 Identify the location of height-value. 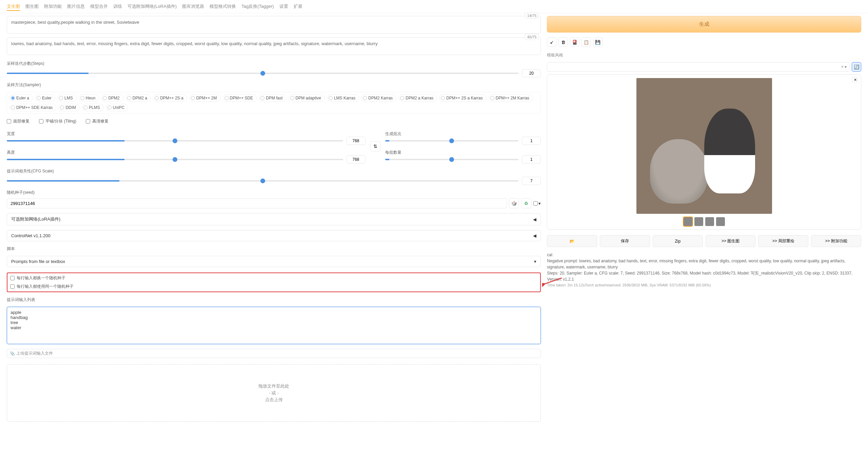
(356, 159).